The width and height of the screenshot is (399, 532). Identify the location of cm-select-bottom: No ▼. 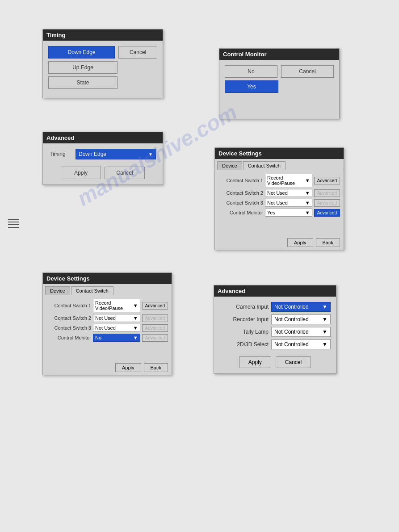
(117, 338).